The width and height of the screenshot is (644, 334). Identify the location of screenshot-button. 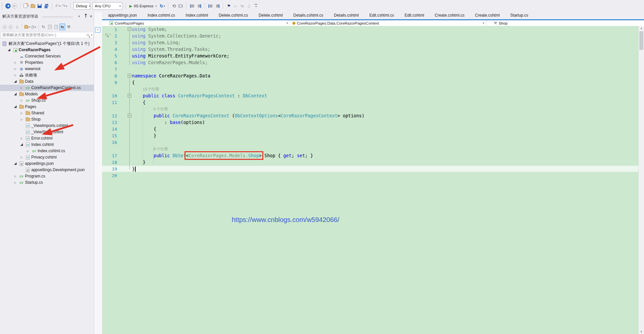
(181, 6).